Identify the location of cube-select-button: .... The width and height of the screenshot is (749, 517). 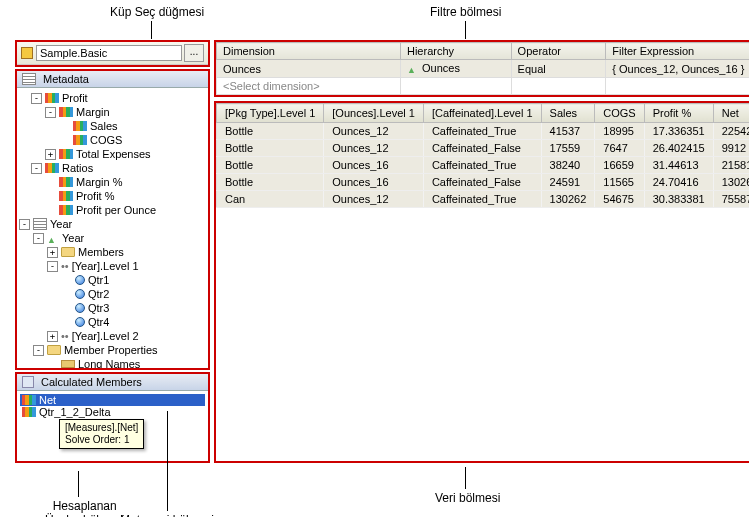
(194, 53).